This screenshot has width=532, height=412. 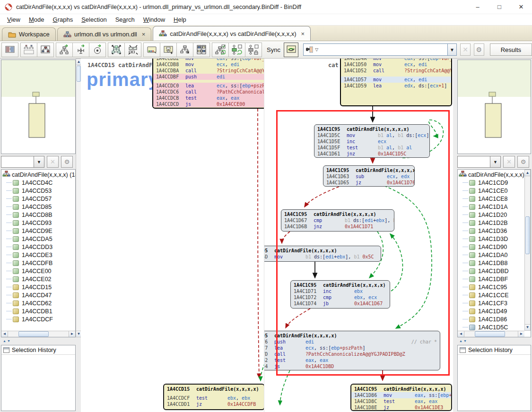 I want to click on combo-filter-chevron-icon: ▽, so click(x=317, y=50).